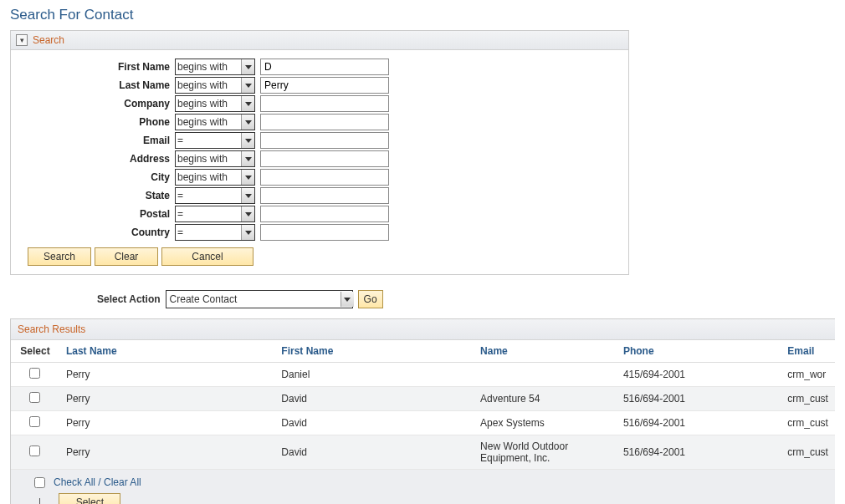  Describe the element at coordinates (129, 299) in the screenshot. I see `select-action-label: Select Action` at that location.